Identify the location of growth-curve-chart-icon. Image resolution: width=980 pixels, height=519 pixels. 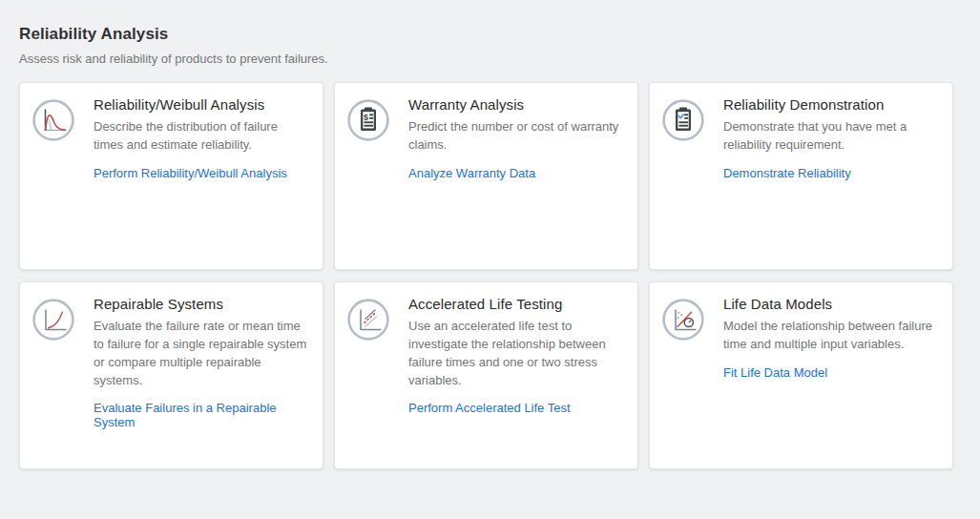
(53, 320).